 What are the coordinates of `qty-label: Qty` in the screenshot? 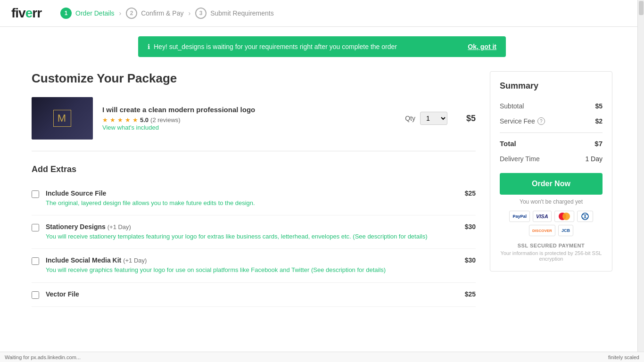 It's located at (410, 118).